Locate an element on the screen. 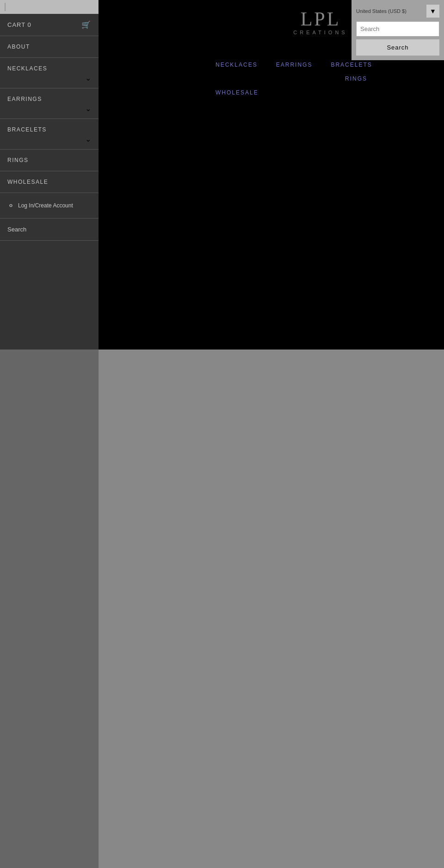  gray-overlay-left is located at coordinates (49, 609).